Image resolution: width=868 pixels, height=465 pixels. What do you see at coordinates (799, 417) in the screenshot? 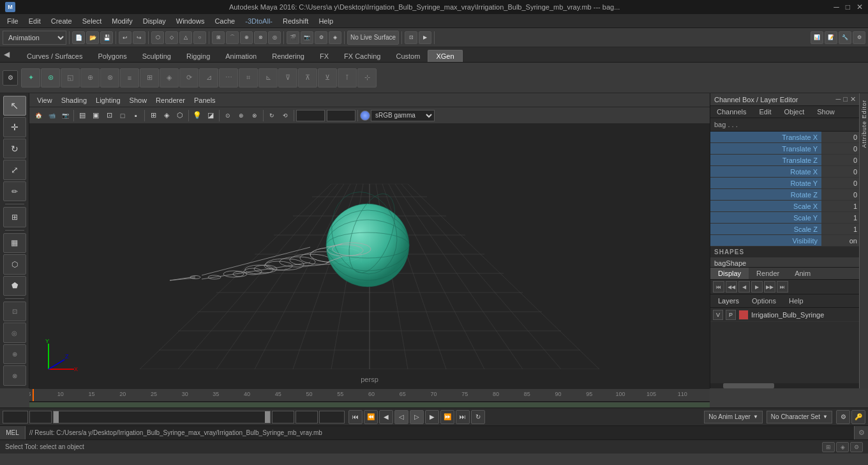
I see `char-set-dropdown: No Character Set ▼` at bounding box center [799, 417].